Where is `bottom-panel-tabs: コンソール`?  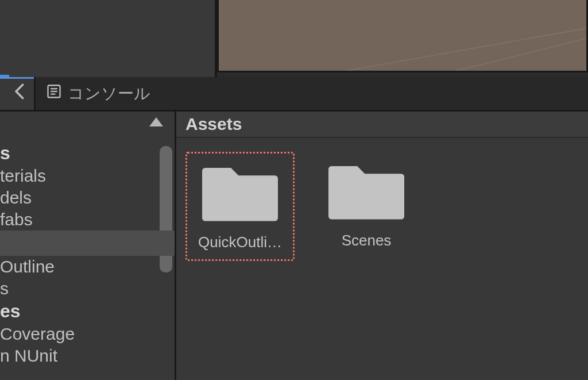 bottom-panel-tabs: コンソール is located at coordinates (294, 94).